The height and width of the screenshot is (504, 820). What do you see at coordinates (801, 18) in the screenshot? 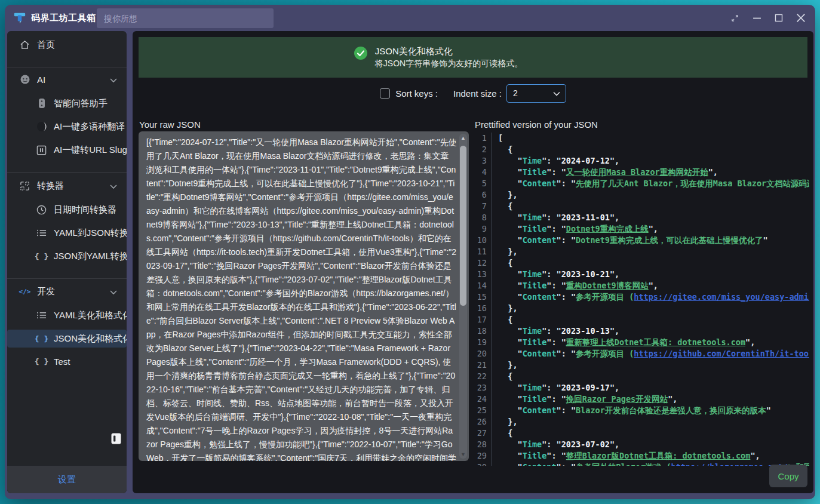
I see `close-icon` at bounding box center [801, 18].